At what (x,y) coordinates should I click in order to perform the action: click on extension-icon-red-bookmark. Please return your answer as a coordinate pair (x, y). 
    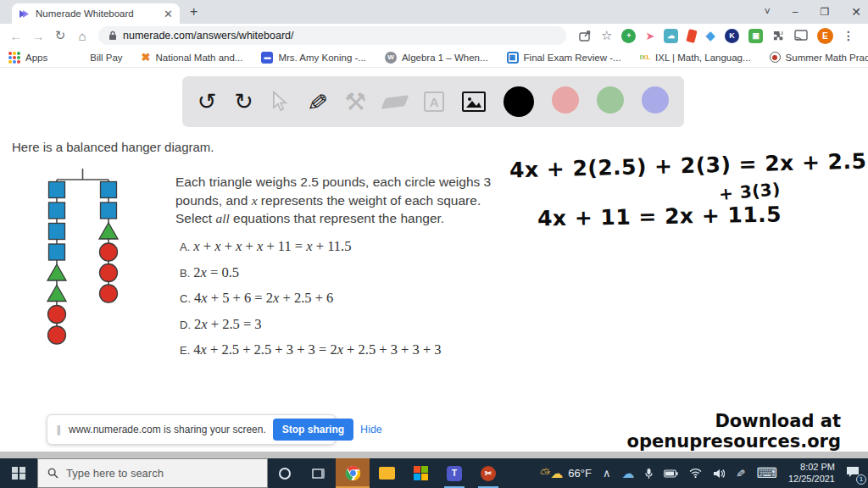
    Looking at the image, I should click on (692, 36).